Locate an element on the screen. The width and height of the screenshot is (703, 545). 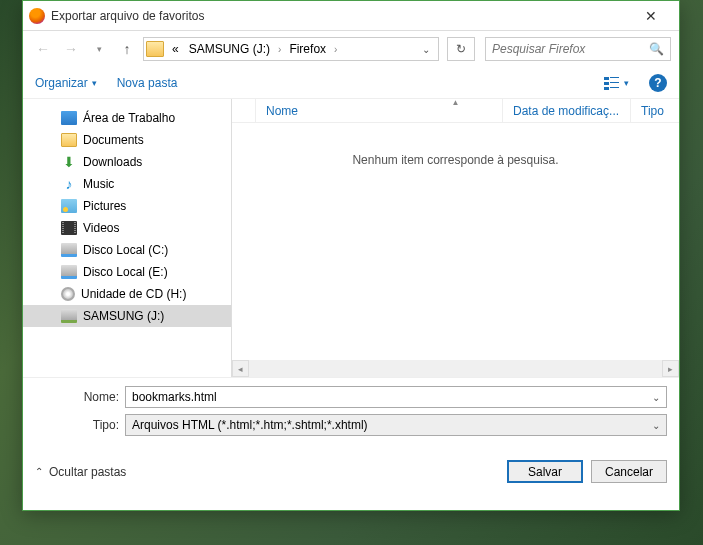
tree-downloads: ⬇Downloads is located at coordinates (127, 162).